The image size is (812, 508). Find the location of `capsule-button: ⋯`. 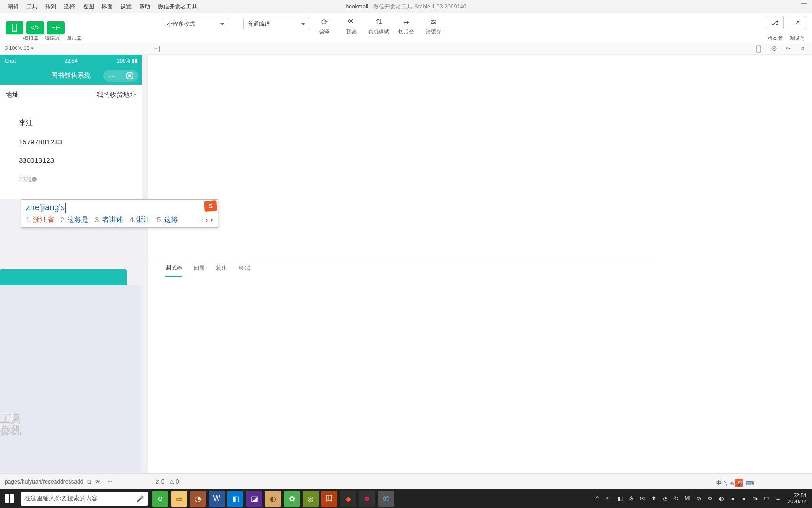

capsule-button: ⋯ is located at coordinates (121, 76).